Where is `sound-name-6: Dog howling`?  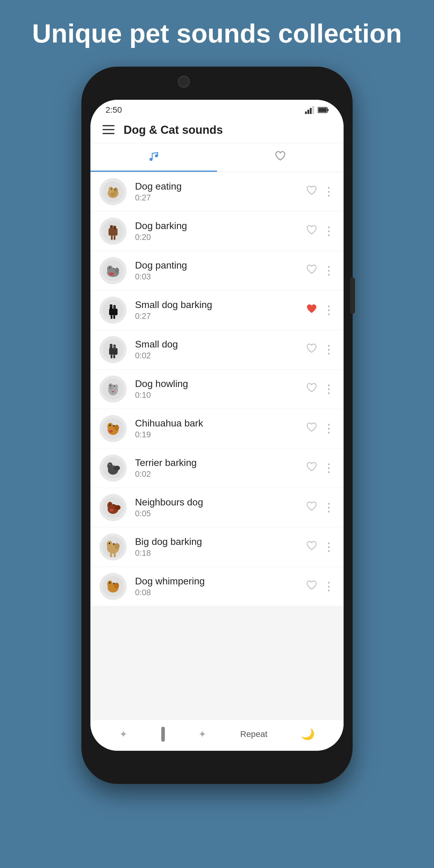
sound-name-6: Dog howling is located at coordinates (221, 384).